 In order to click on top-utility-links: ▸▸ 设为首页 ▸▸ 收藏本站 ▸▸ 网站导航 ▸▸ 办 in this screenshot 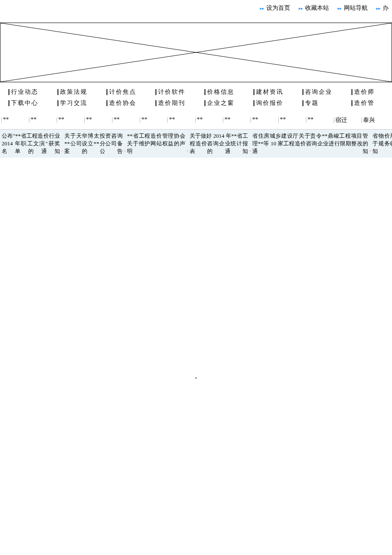, I will do `click(196, 8)`.